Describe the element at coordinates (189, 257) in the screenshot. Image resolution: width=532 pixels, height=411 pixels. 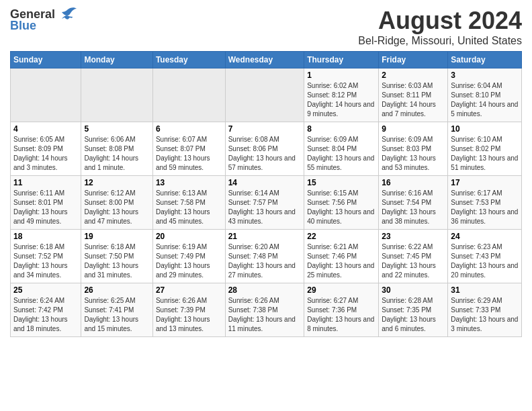
I see `calendar-cell: 20Sunrise: 6:19 AMSunset: 7:49 PMDayligh…` at that location.